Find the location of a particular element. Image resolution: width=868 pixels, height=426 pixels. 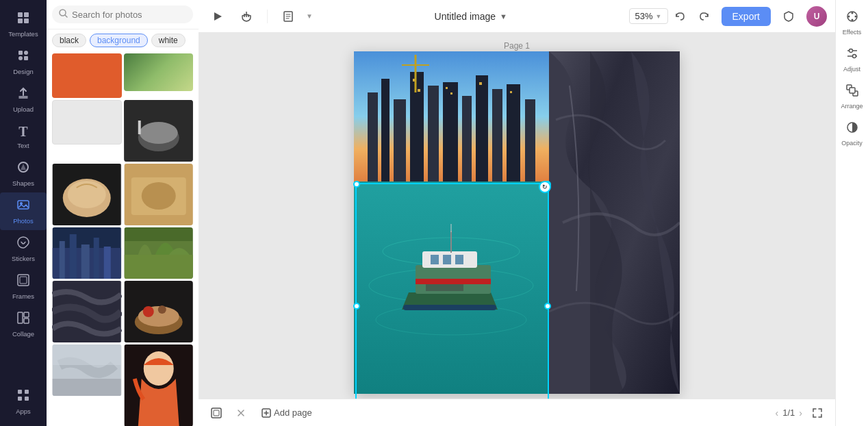

photo-item-food1 is located at coordinates (159, 131).